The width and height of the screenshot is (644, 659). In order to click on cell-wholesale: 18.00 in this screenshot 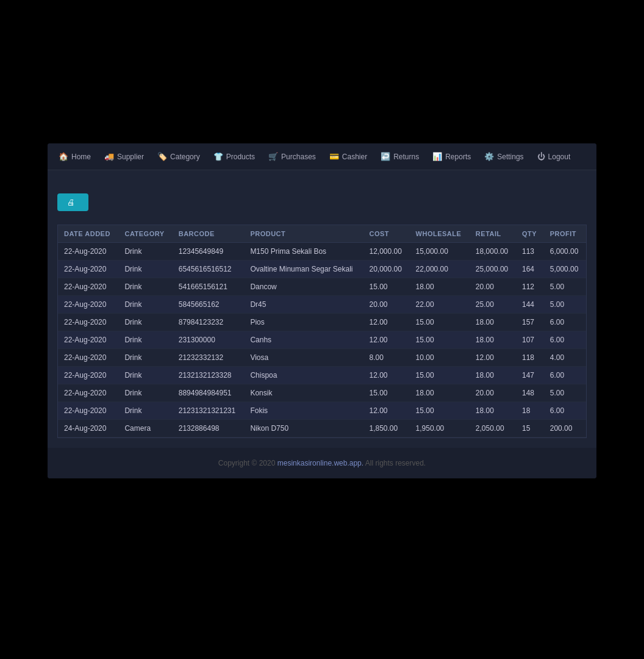, I will do `click(440, 287)`.